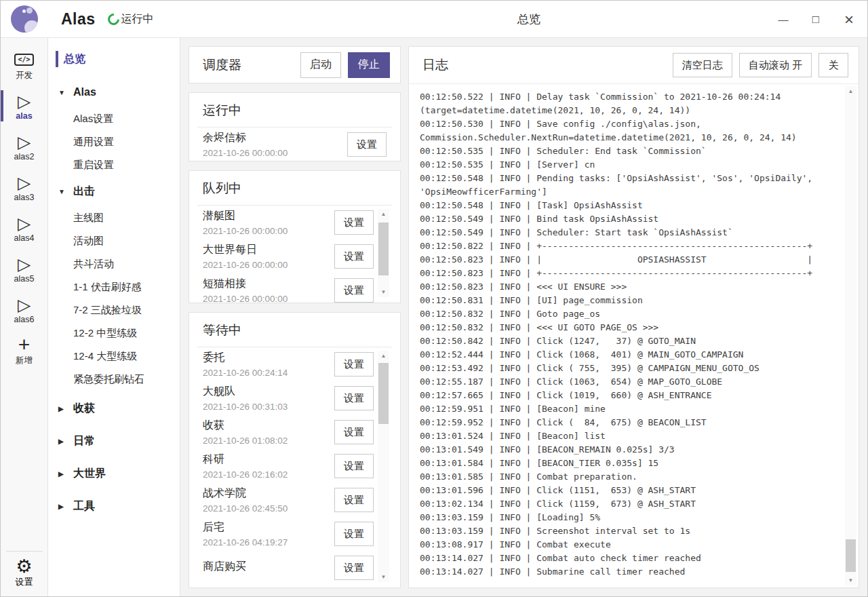  Describe the element at coordinates (629, 328) in the screenshot. I see `log-line: 00:12:50.832 | INFO | <<< UI GOTO PAGE_O…` at that location.